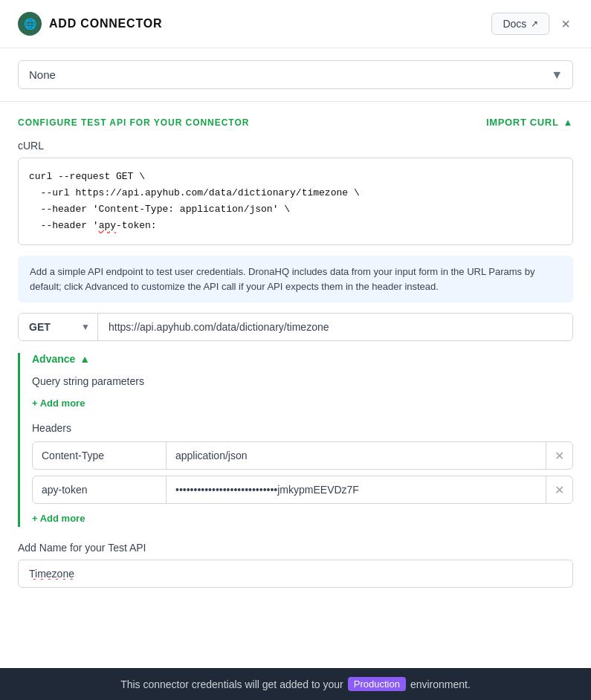  I want to click on header-left: 🌐 ADD CONNECTOR, so click(90, 24).